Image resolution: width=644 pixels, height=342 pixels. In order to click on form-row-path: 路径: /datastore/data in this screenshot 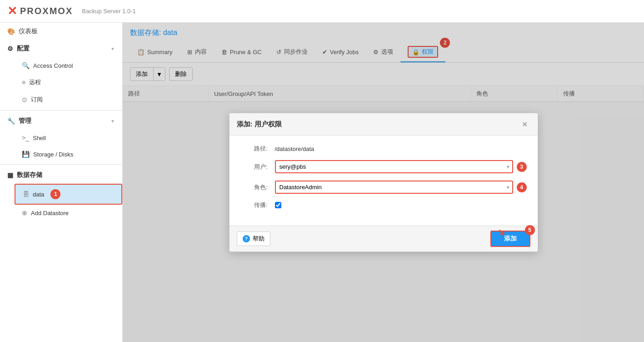, I will do `click(384, 149)`.